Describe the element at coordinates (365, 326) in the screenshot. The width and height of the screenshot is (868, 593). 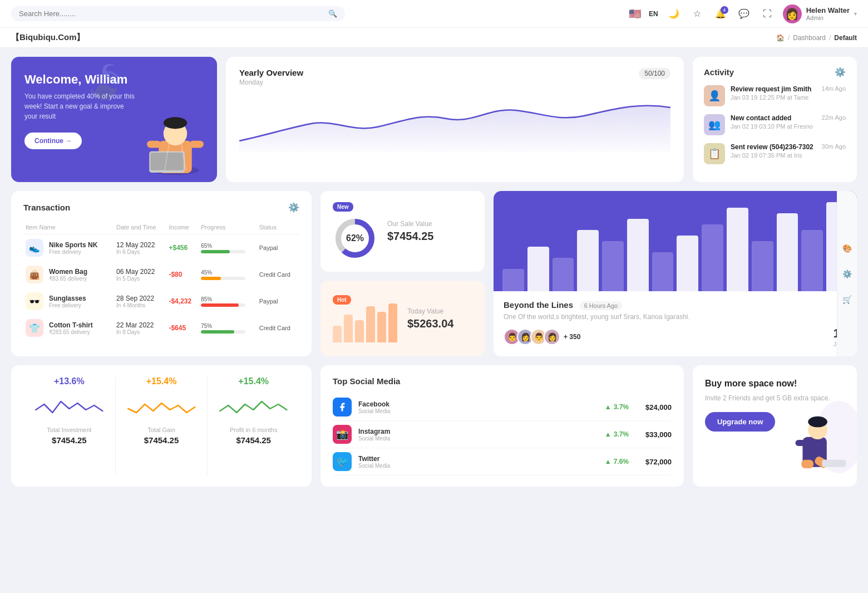
I see `mini-bar-chart` at that location.